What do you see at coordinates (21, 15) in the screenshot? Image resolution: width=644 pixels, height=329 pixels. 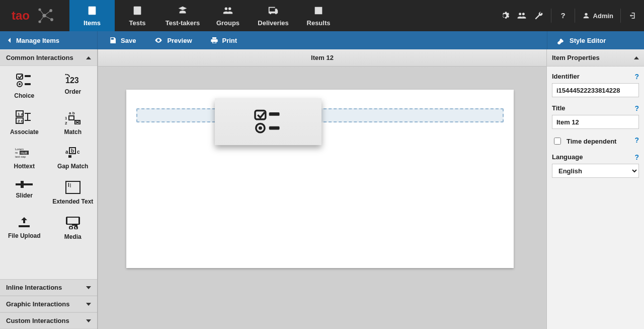 I see `svg-text: tao` at bounding box center [21, 15].